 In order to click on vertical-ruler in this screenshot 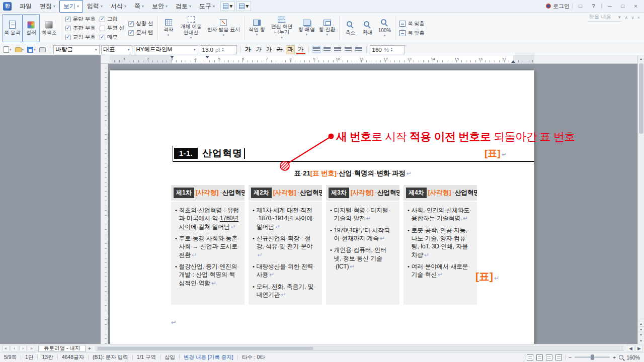, I will do `click(105, 204)`.